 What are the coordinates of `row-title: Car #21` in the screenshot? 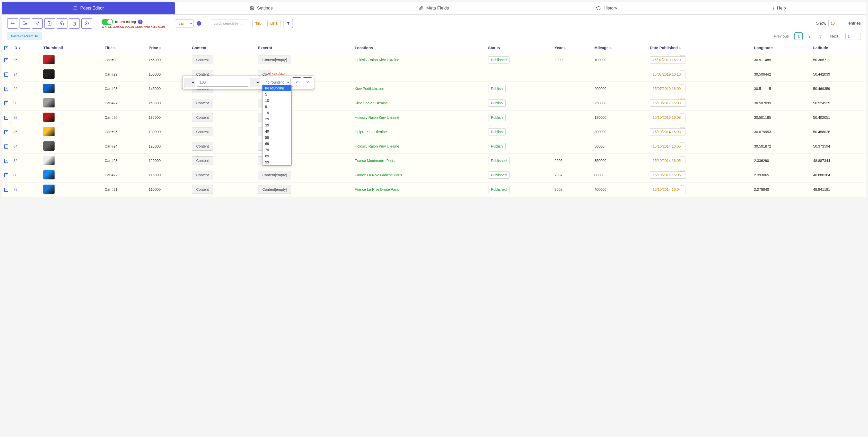 It's located at (125, 189).